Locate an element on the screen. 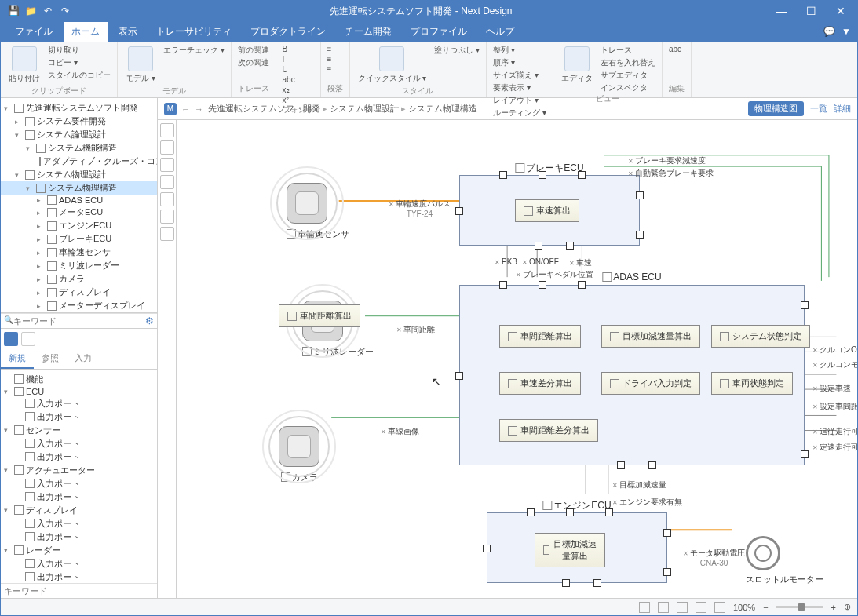 Image resolution: width=858 pixels, height=616 pixels. model-tree-node-13: ▸カメラ is located at coordinates (78, 279).